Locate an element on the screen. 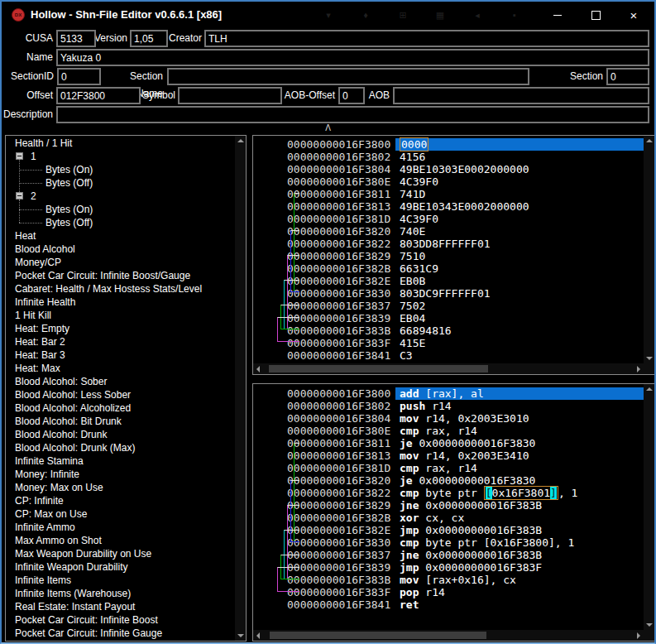 The width and height of the screenshot is (656, 644). list-item: Blood Alcohol: Drunk (Max) is located at coordinates (120, 448).